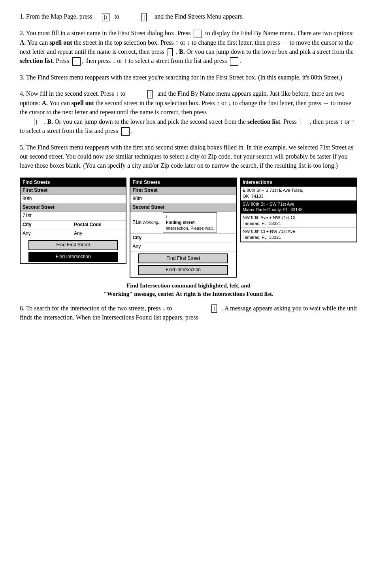 This screenshot has width=377, height=588. What do you see at coordinates (99, 225) in the screenshot?
I see `panel-left-postal-label: Postal Code` at bounding box center [99, 225].